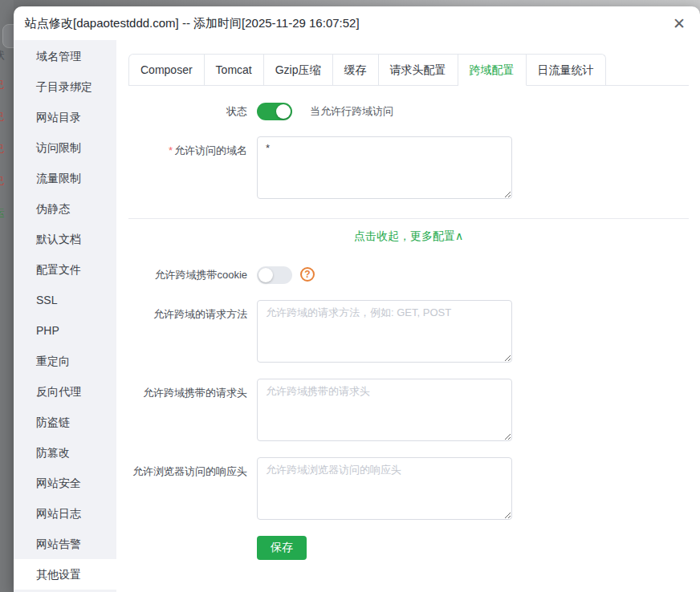 Image resolution: width=700 pixels, height=592 pixels. What do you see at coordinates (65, 544) in the screenshot?
I see `sidebar-item: 网站告警` at bounding box center [65, 544].